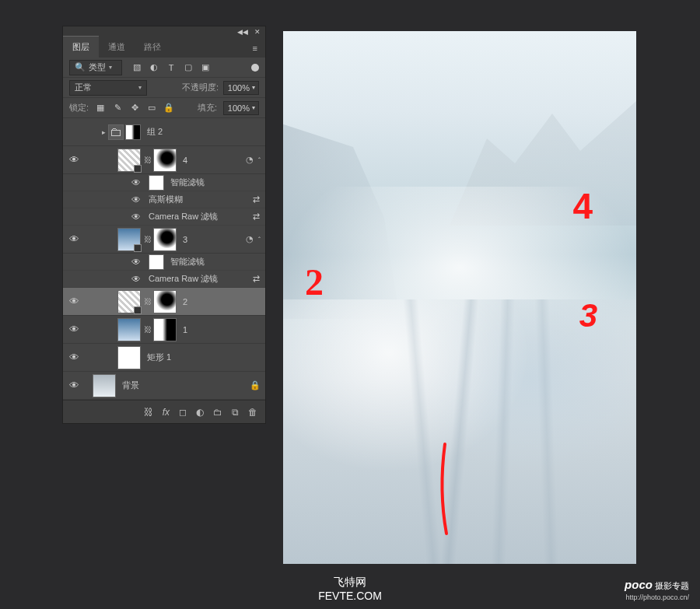 The width and height of the screenshot is (700, 609). Describe the element at coordinates (135, 108) in the screenshot. I see `lock-position-icon: ✥` at that location.